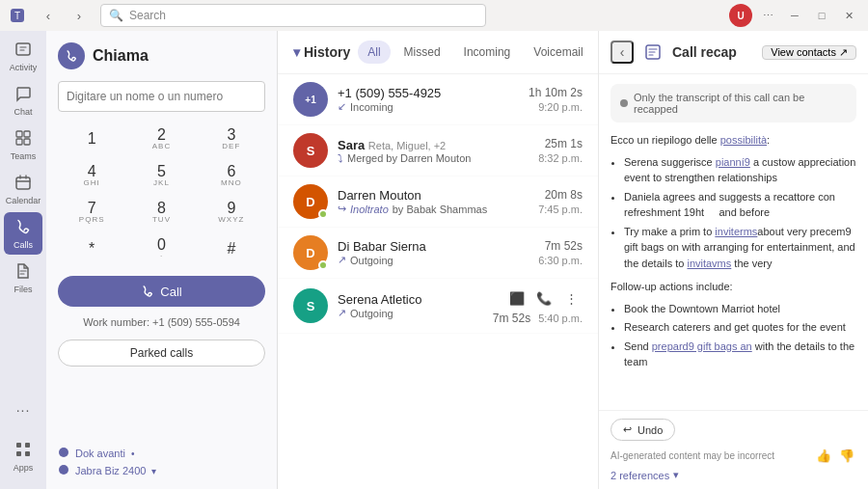 Image resolution: width=868 pixels, height=489 pixels. I want to click on sidebar-item-chat: Chat, so click(23, 100).